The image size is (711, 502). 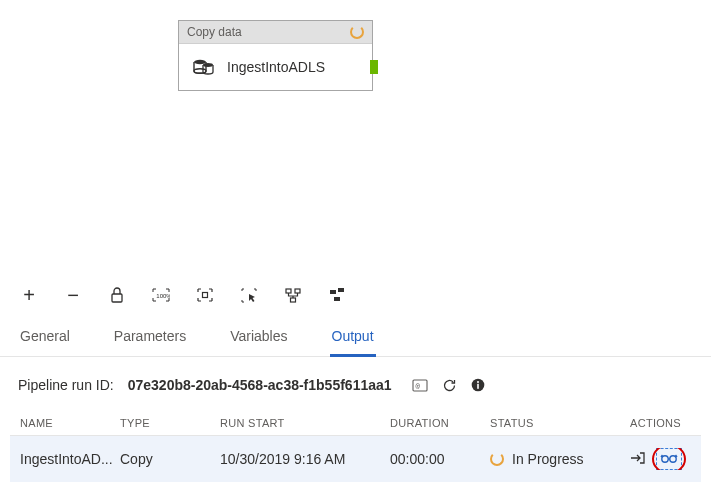 What do you see at coordinates (70, 423) in the screenshot?
I see `col-name: NAME` at bounding box center [70, 423].